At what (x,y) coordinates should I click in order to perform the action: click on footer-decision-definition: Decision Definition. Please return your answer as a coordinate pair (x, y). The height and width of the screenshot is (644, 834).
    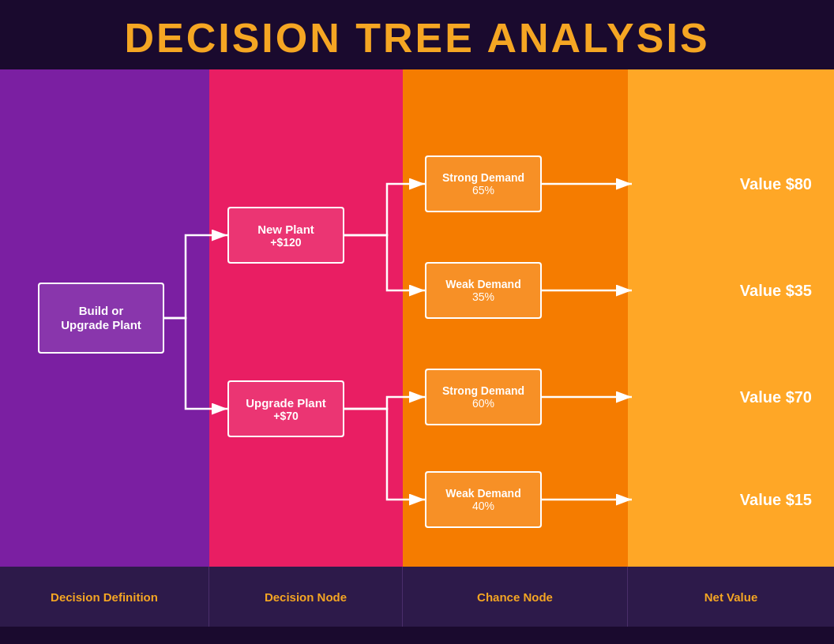
    Looking at the image, I should click on (104, 597).